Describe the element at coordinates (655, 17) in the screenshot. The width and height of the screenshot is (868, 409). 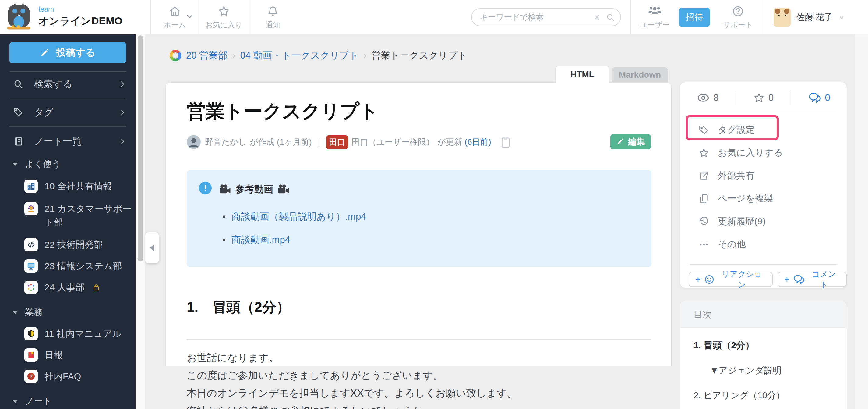
I see `nav-users: ユーザー` at that location.